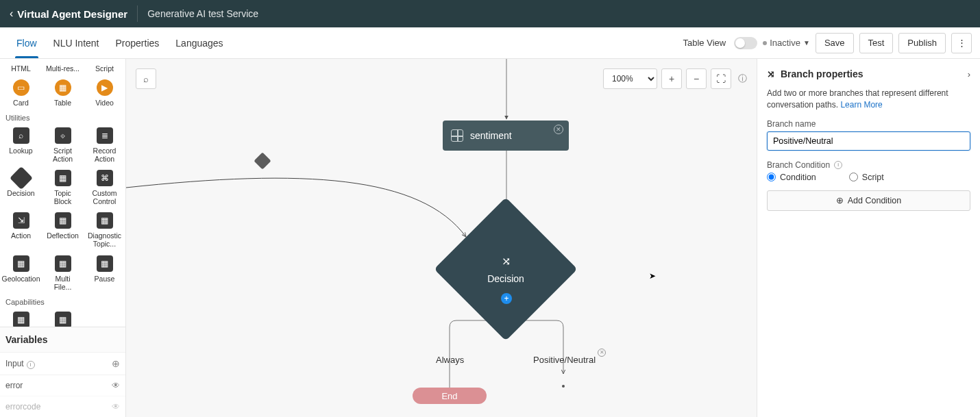 Image resolution: width=980 pixels, height=417 pixels. I want to click on add-condition-button: ⊕ Add Condition, so click(869, 201).